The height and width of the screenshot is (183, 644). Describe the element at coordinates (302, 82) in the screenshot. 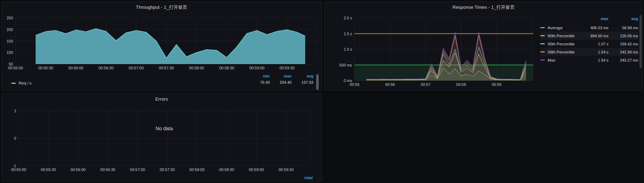

I see `stat-avg-value: 157.93` at that location.